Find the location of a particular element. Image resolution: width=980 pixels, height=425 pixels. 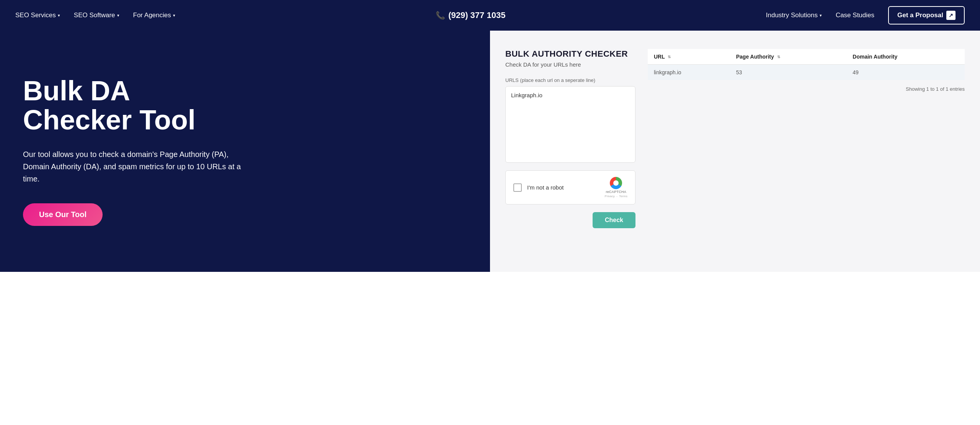

use-our-tool-button: Use Our Tool is located at coordinates (63, 214).